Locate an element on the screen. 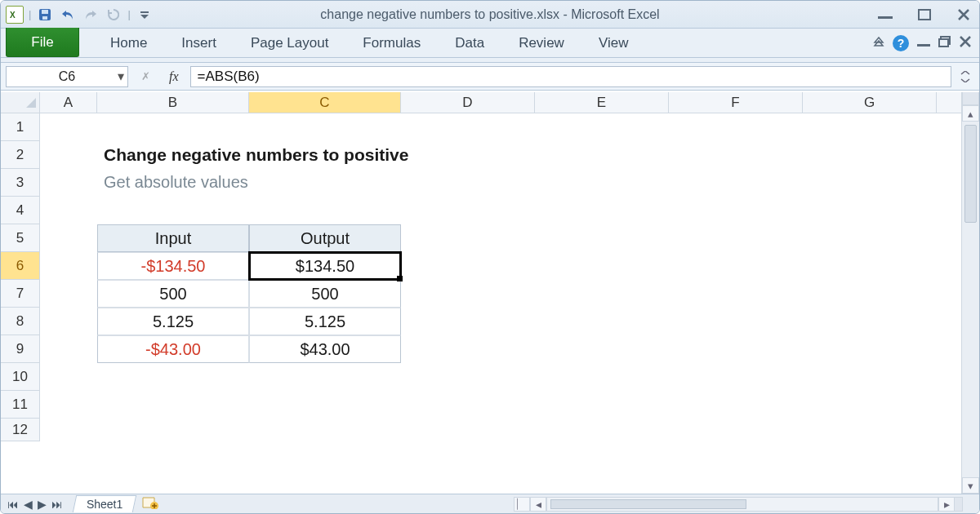 The width and height of the screenshot is (980, 514). col-header-f: F is located at coordinates (736, 103).